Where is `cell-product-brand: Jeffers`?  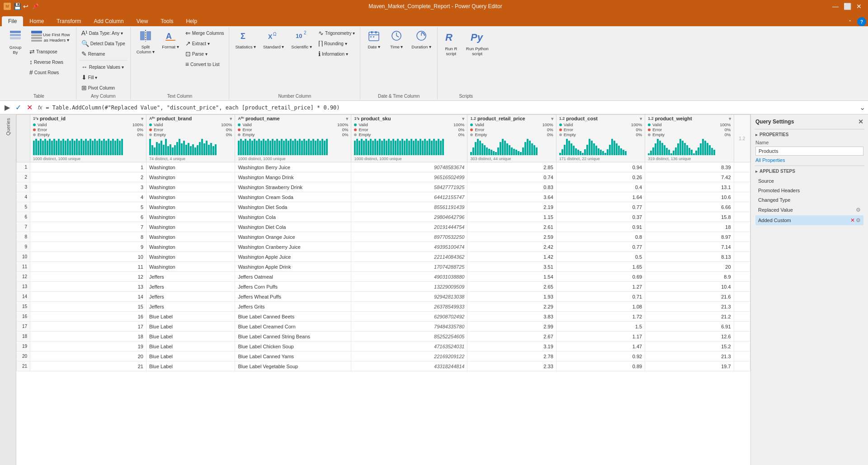 cell-product-brand: Jeffers is located at coordinates (191, 287).